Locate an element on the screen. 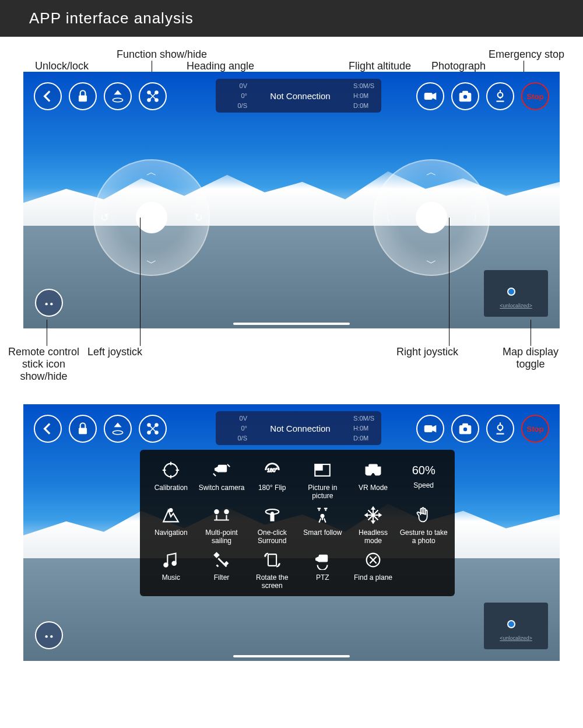 This screenshot has width=583, height=728. func-headless-mode: Headless mode is located at coordinates (373, 525).